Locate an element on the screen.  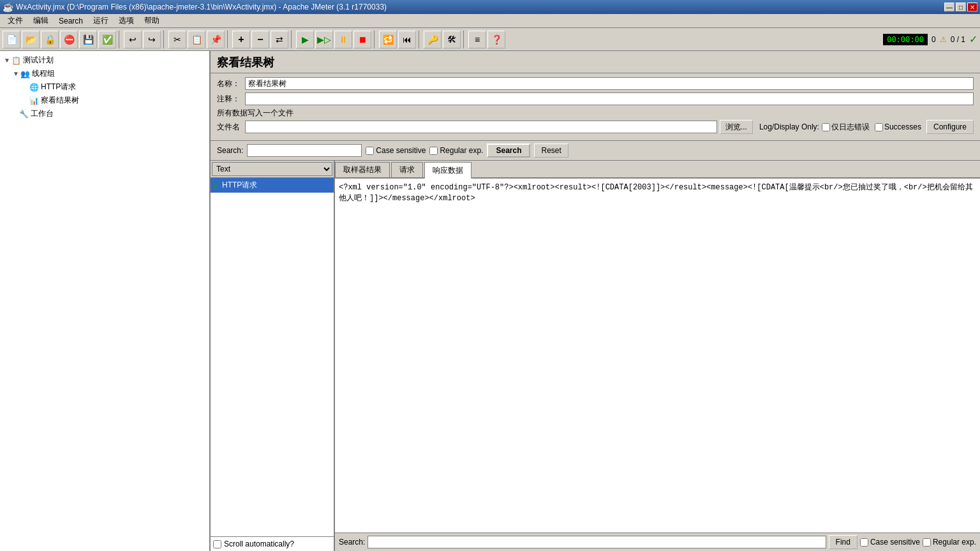
bottom-regexp-checkbox is located at coordinates (926, 542).